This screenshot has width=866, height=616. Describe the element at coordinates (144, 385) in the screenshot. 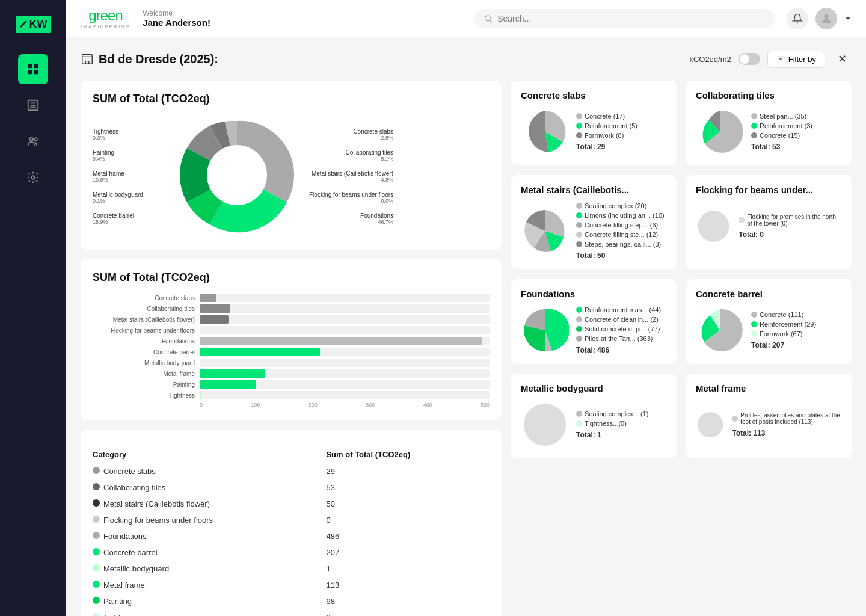

I see `bar-label: Painting` at that location.